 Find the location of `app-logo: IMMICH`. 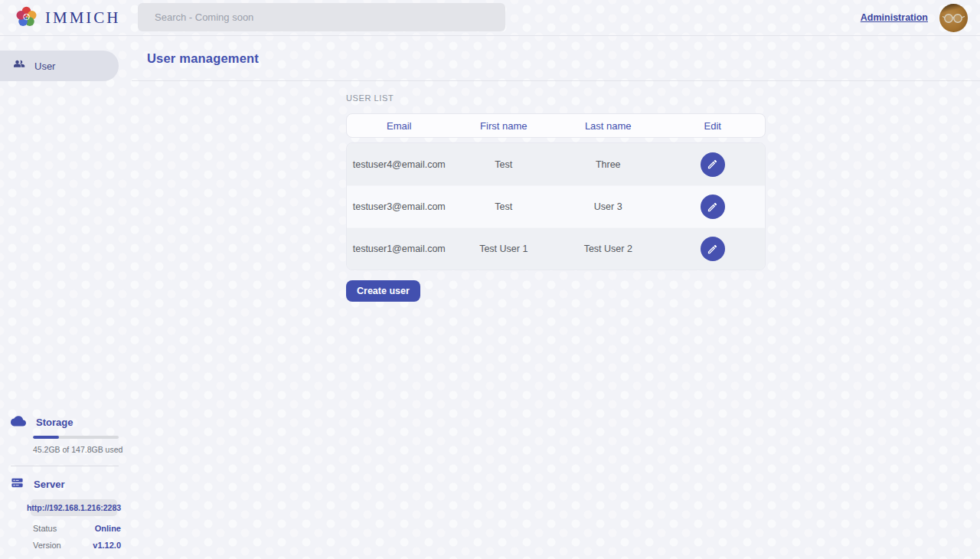

app-logo: IMMICH is located at coordinates (60, 18).